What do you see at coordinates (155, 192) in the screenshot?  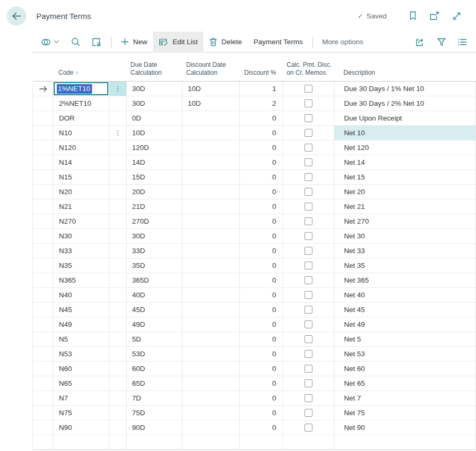 I see `due-date-calculation-cell: 20D` at bounding box center [155, 192].